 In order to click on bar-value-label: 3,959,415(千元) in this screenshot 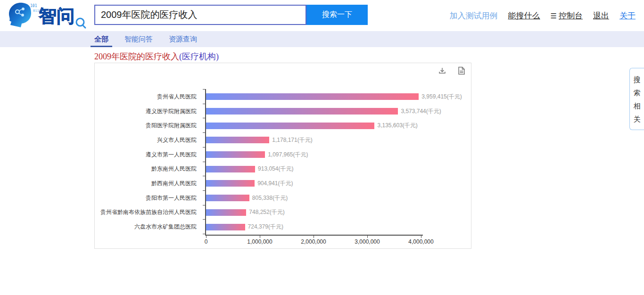, I will do `click(441, 97)`.